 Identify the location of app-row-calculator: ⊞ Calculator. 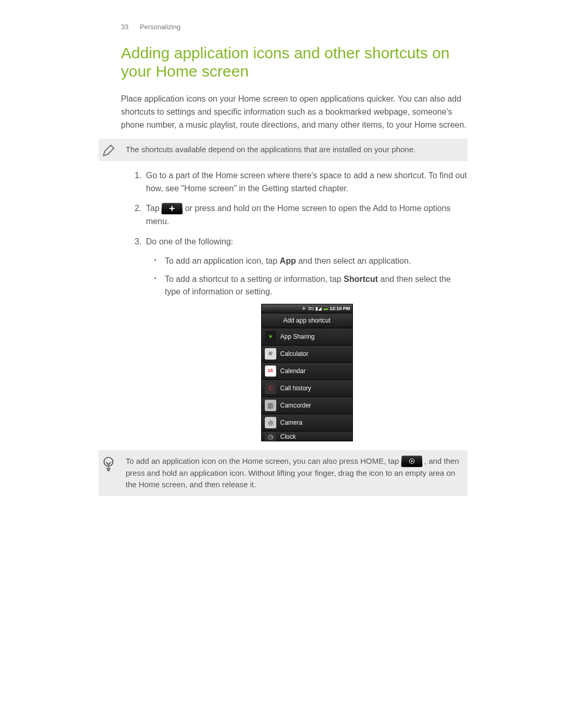
(307, 354).